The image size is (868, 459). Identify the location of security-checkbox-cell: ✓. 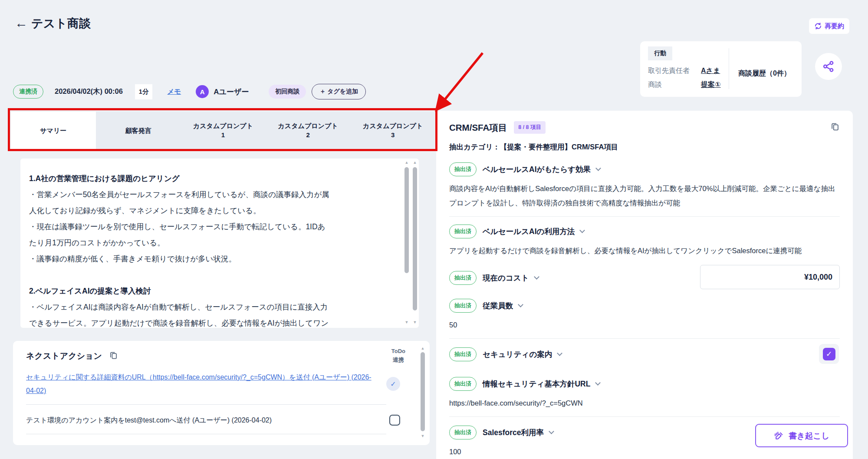
(829, 354).